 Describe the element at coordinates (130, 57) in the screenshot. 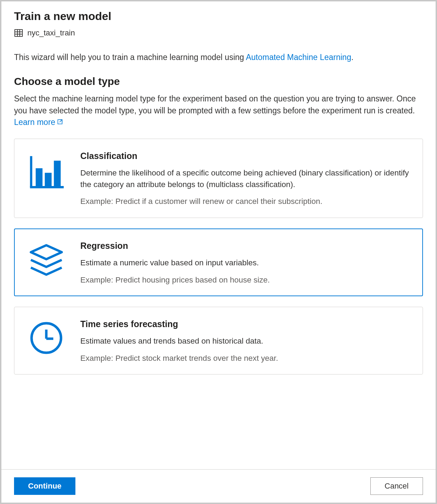

I see `intro-prefix: This wizard will help you to train a mac…` at that location.